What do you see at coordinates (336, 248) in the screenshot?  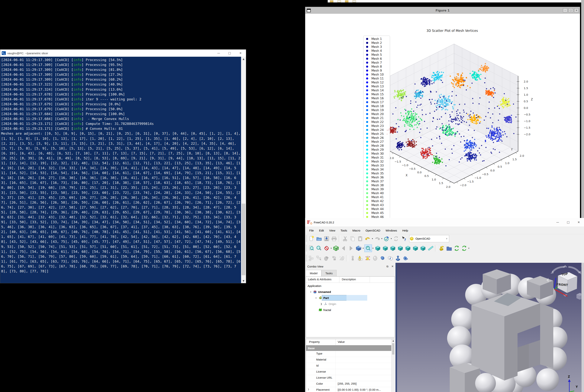 I see `box-select-icon` at bounding box center [336, 248].